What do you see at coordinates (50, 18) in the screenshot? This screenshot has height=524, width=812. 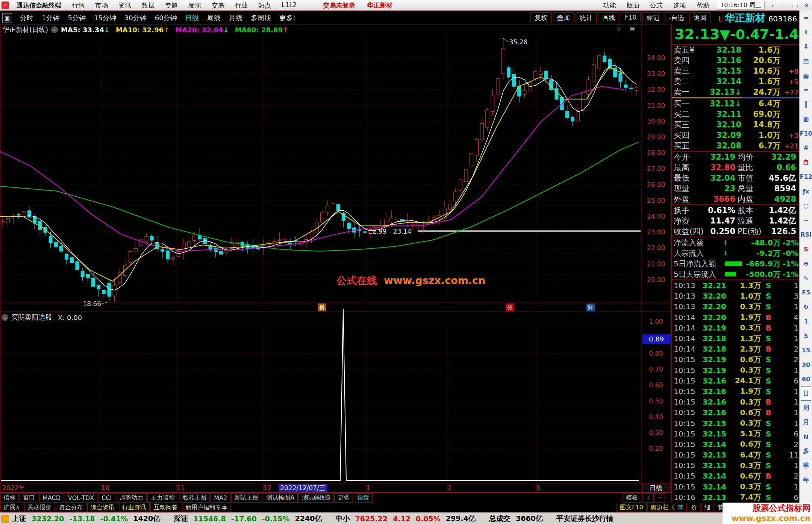 I see `period-tab-1分钟: 1分钟` at bounding box center [50, 18].